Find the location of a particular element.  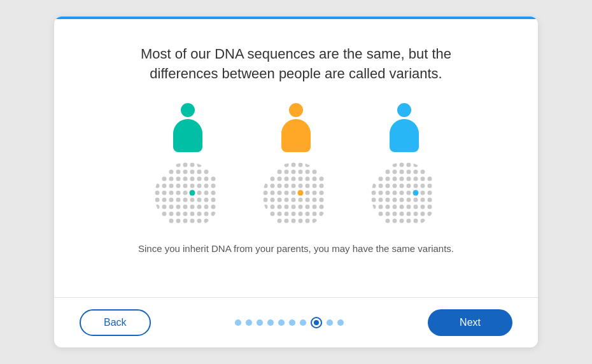

figure-orange is located at coordinates (296, 167).